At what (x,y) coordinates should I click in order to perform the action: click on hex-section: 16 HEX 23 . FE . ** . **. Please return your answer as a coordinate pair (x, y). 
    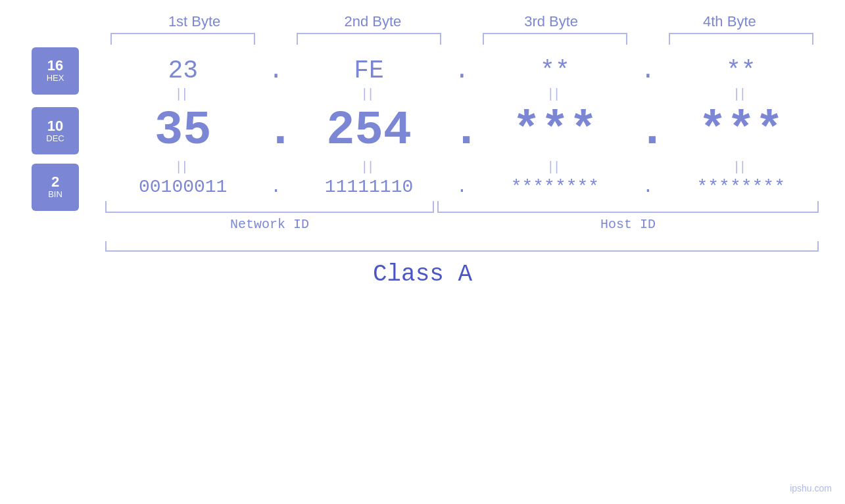
    Looking at the image, I should click on (422, 71).